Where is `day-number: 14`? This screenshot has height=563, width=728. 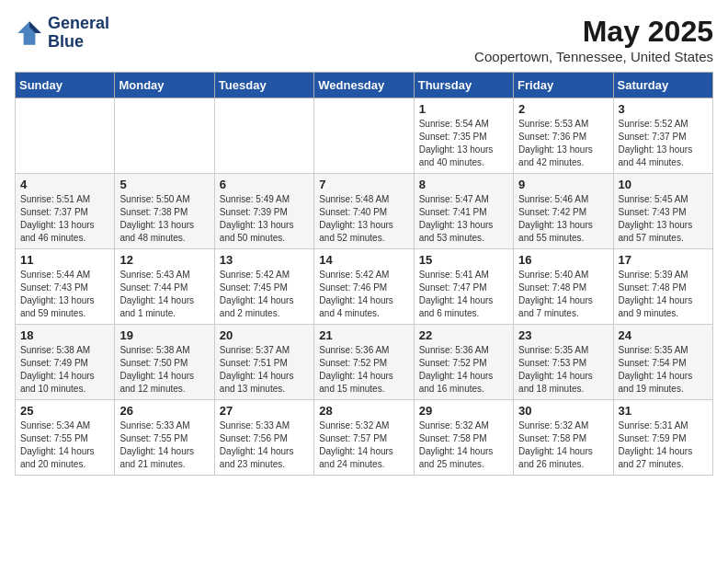 day-number: 14 is located at coordinates (364, 259).